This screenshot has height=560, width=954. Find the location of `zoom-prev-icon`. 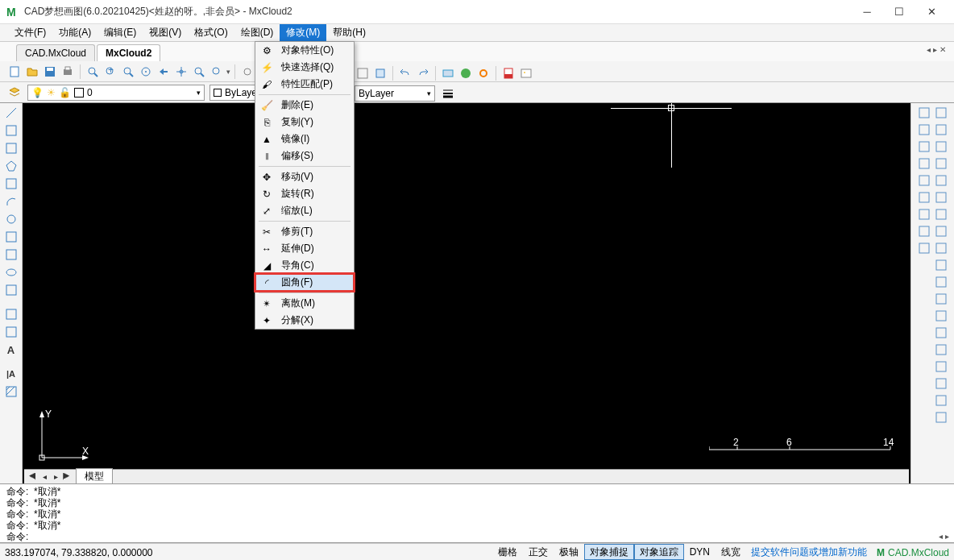

zoom-prev-icon is located at coordinates (164, 72).